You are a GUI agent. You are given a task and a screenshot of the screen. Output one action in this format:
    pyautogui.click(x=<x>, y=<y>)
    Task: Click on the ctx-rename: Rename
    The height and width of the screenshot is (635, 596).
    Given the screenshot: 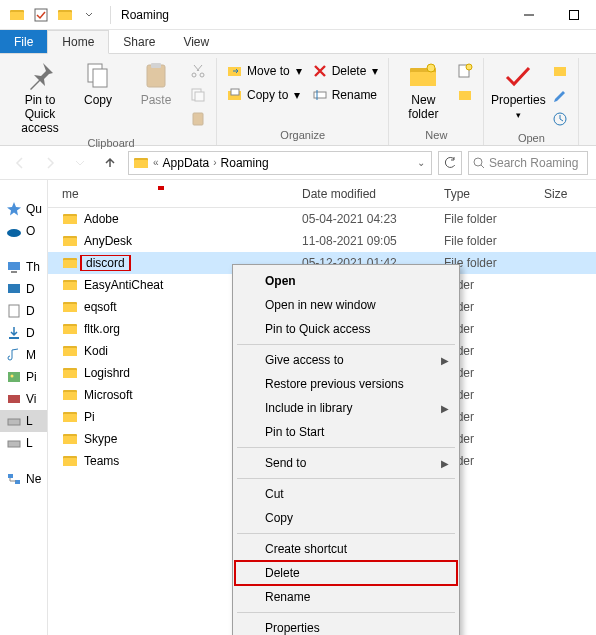 What is the action you would take?
    pyautogui.click(x=346, y=597)
    